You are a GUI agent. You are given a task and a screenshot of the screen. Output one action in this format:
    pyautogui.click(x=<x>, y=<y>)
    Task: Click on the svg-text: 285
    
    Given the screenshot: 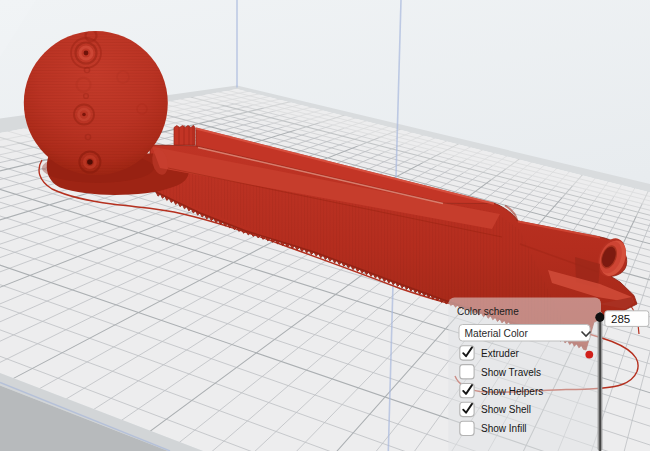 What is the action you would take?
    pyautogui.click(x=620, y=319)
    